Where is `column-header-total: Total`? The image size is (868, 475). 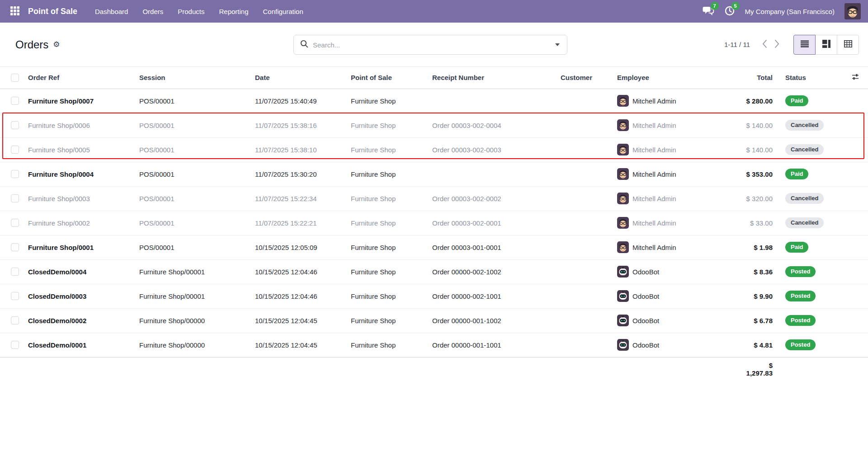 column-header-total: Total is located at coordinates (758, 78).